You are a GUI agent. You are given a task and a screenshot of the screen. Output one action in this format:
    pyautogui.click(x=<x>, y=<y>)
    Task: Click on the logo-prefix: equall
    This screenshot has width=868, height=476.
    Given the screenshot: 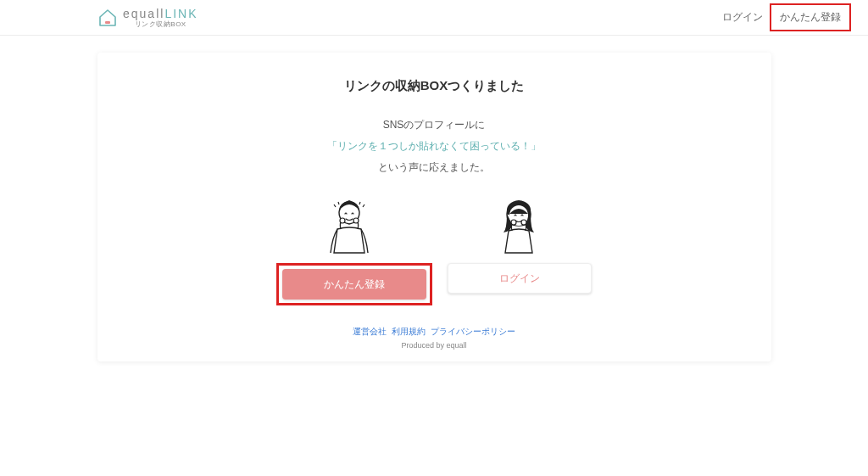 What is the action you would take?
    pyautogui.click(x=144, y=14)
    